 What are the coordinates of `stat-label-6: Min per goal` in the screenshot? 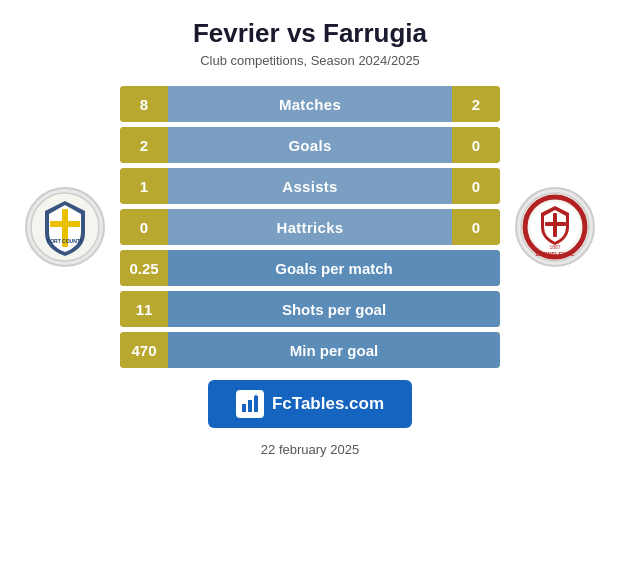 It's located at (334, 350).